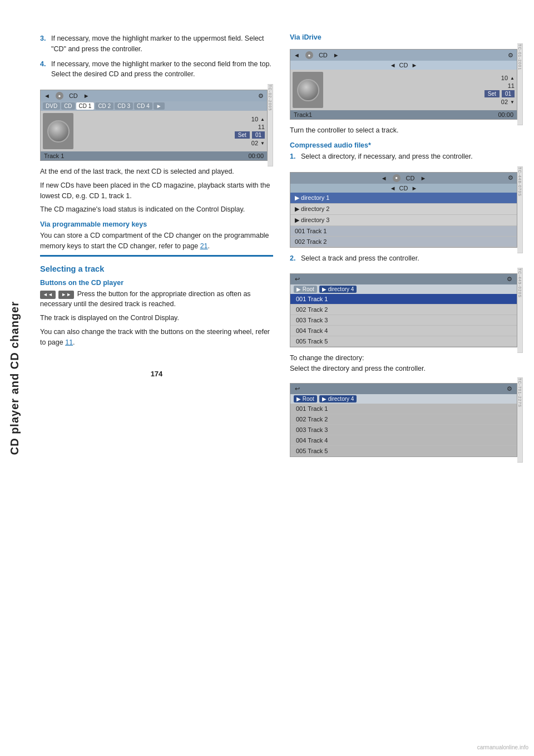 This screenshot has height=756, width=534. What do you see at coordinates (420, 78) in the screenshot?
I see `idrive-track-row-10: 10 ▲` at bounding box center [420, 78].